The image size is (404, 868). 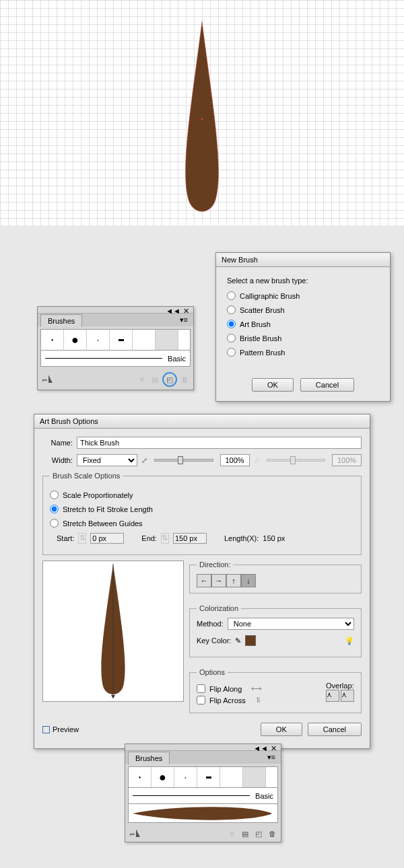 I want to click on brush-preview, so click(x=113, y=631).